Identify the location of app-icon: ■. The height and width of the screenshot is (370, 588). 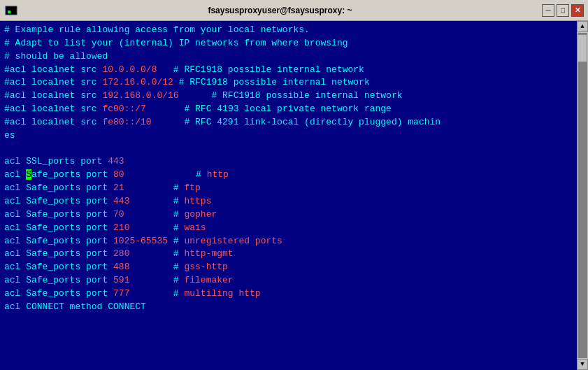
(11, 10).